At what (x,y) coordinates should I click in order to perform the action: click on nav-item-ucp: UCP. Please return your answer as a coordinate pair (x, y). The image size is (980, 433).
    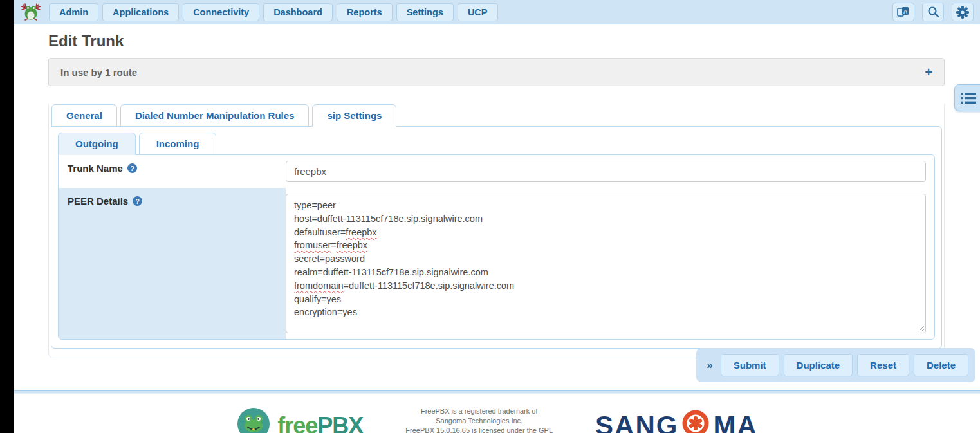
    Looking at the image, I should click on (477, 12).